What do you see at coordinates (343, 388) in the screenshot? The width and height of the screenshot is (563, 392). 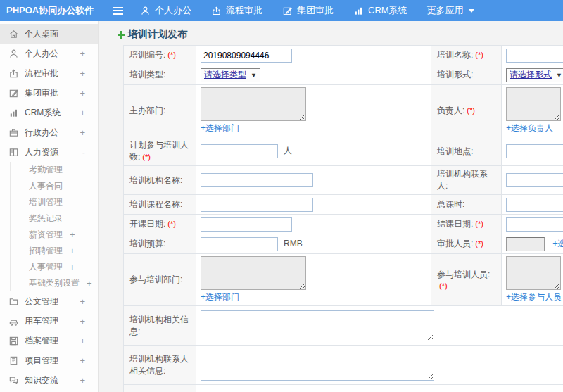 I see `form-row: 培训要求:` at bounding box center [343, 388].